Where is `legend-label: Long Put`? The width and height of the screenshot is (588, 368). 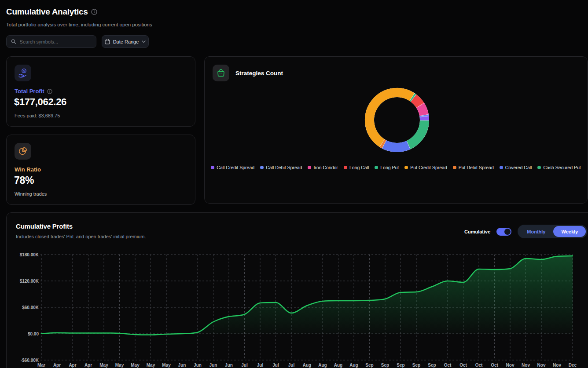
legend-label: Long Put is located at coordinates (390, 168).